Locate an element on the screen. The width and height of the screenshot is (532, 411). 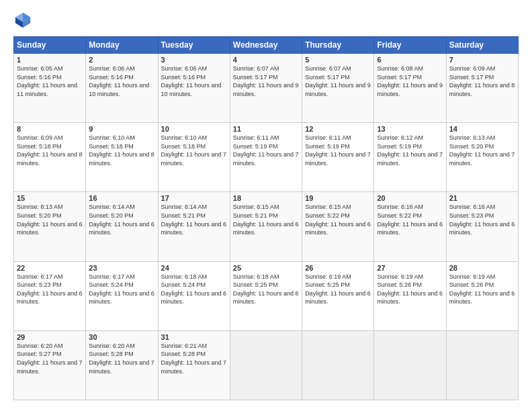
day-info: Sunrise: 6:17 AMSunset: 5:24 PMDaylight:… is located at coordinates (122, 289).